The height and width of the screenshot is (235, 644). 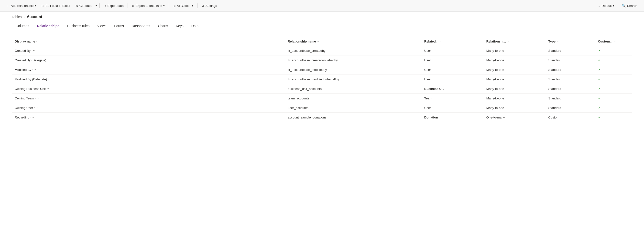 I want to click on edit-excel-button: ⊞ Edit data in Excel, so click(x=56, y=6).